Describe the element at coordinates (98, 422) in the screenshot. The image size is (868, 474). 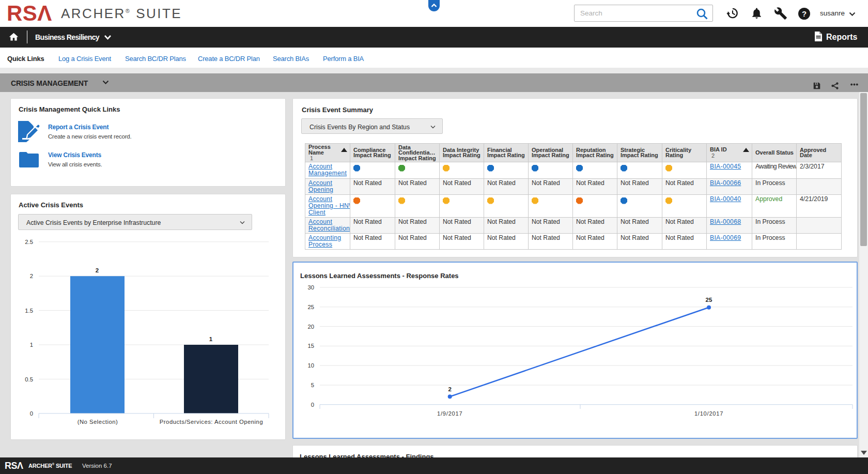
I see `svg-text: (No Selection)` at that location.